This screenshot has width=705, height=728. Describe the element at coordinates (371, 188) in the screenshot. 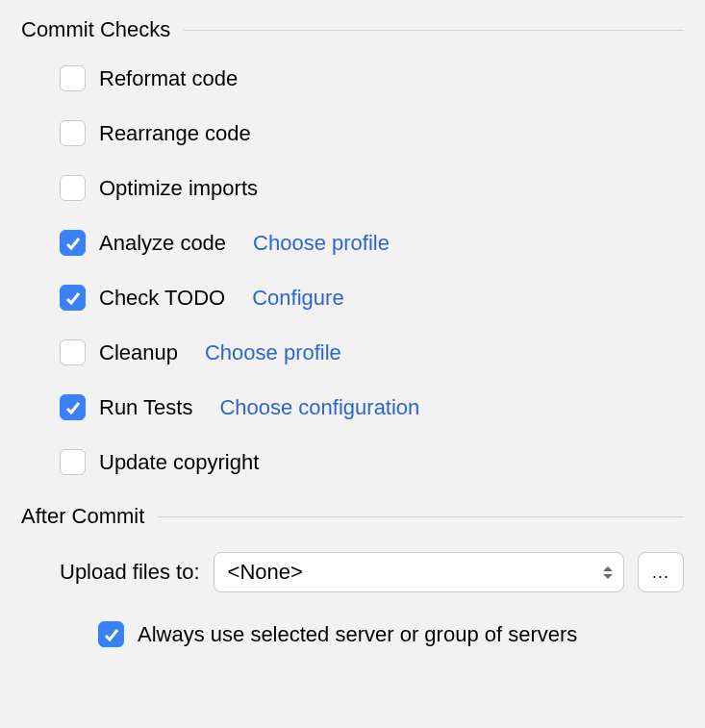

I see `check-row: Optimize imports` at that location.